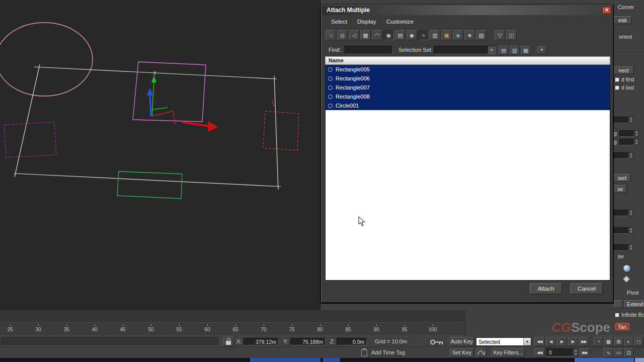 This screenshot has height=362, width=644. What do you see at coordinates (342, 35) in the screenshot?
I see `select-by-name-icon: ◎` at bounding box center [342, 35].